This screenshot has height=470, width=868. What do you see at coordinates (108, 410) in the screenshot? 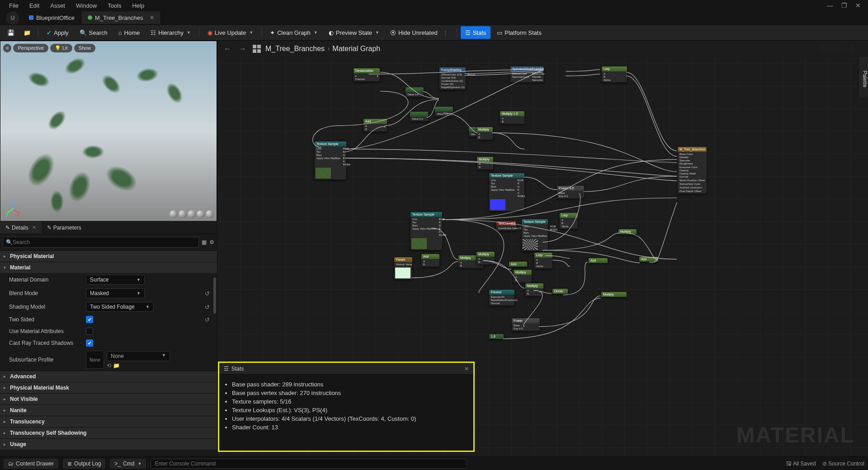
I see `category-nanite: ▸Nanite` at bounding box center [108, 410].